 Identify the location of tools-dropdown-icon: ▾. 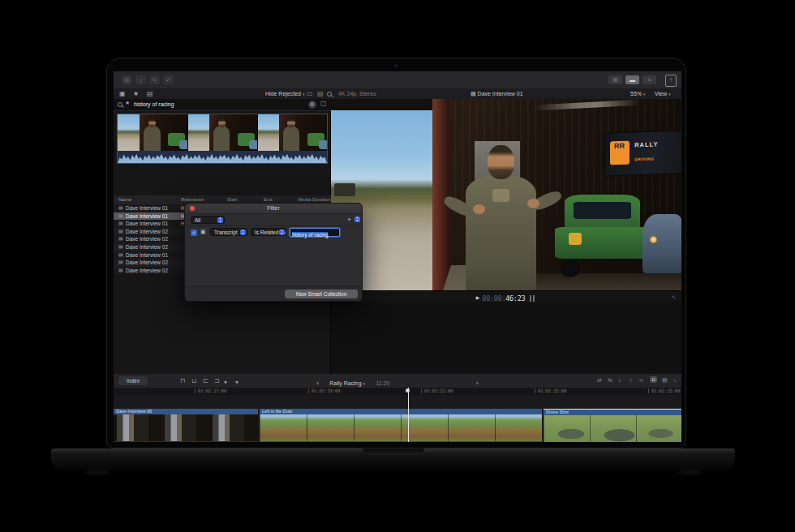
(237, 383).